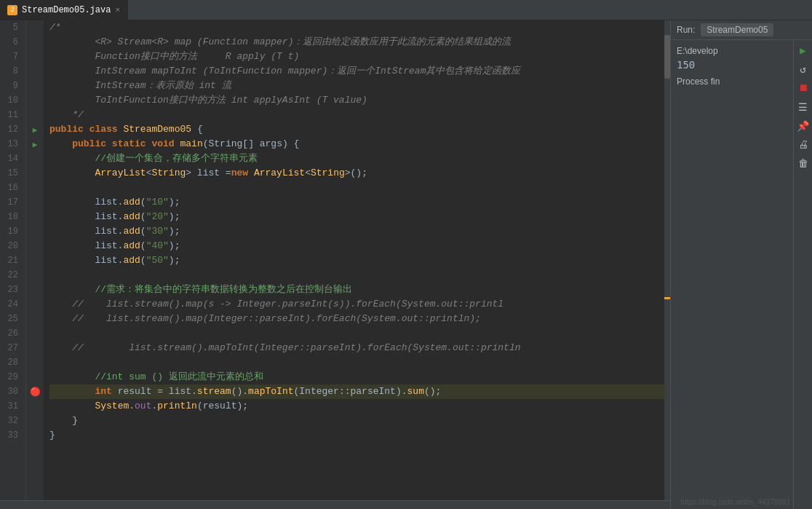  What do you see at coordinates (357, 435) in the screenshot?
I see `code-line-33: }` at bounding box center [357, 435].